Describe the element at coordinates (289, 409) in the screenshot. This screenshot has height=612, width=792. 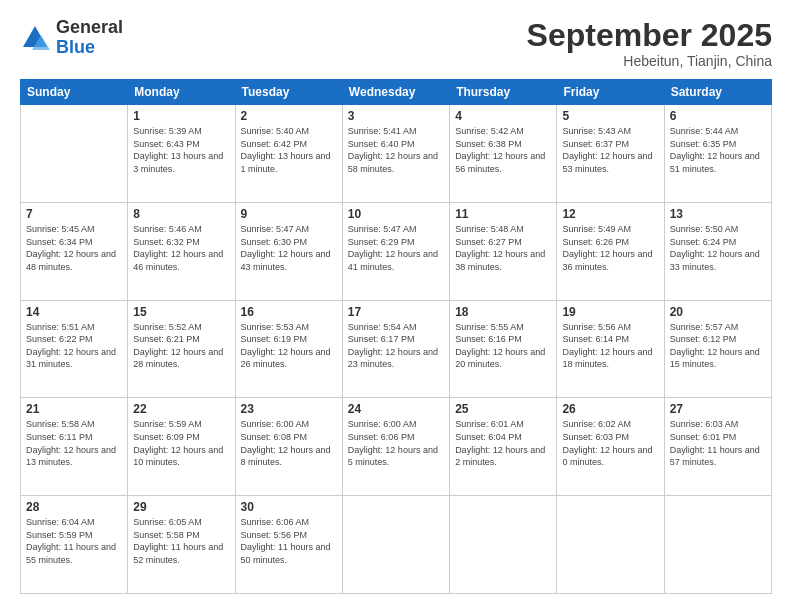
I see `day-number: 23` at that location.